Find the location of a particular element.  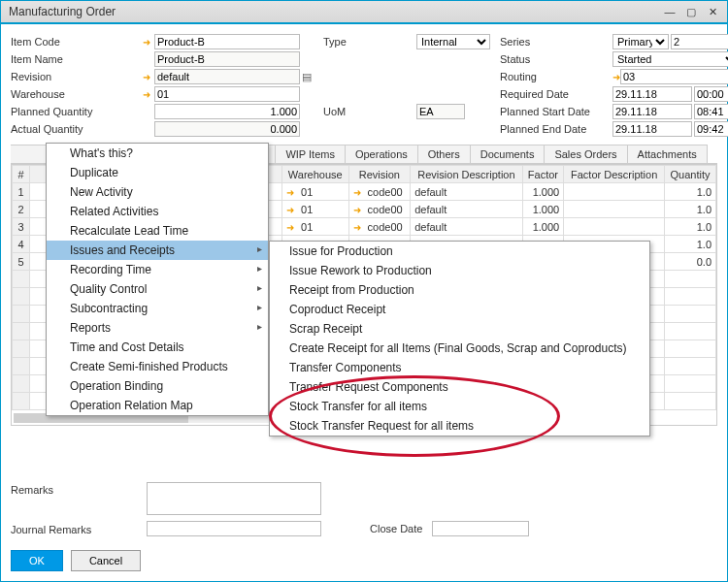

submenu-item: Create Receipt for all Items (Final Good… is located at coordinates (460, 348).